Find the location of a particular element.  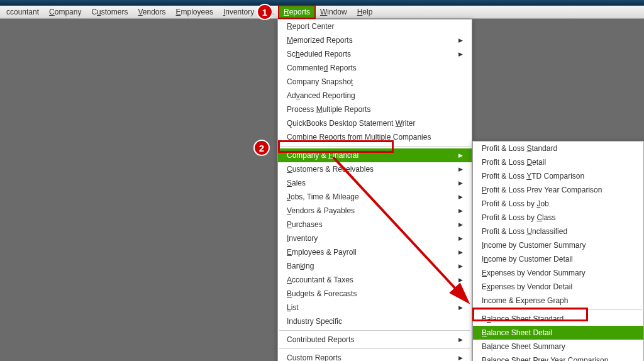

reports-report-center: Report Center is located at coordinates (375, 26).